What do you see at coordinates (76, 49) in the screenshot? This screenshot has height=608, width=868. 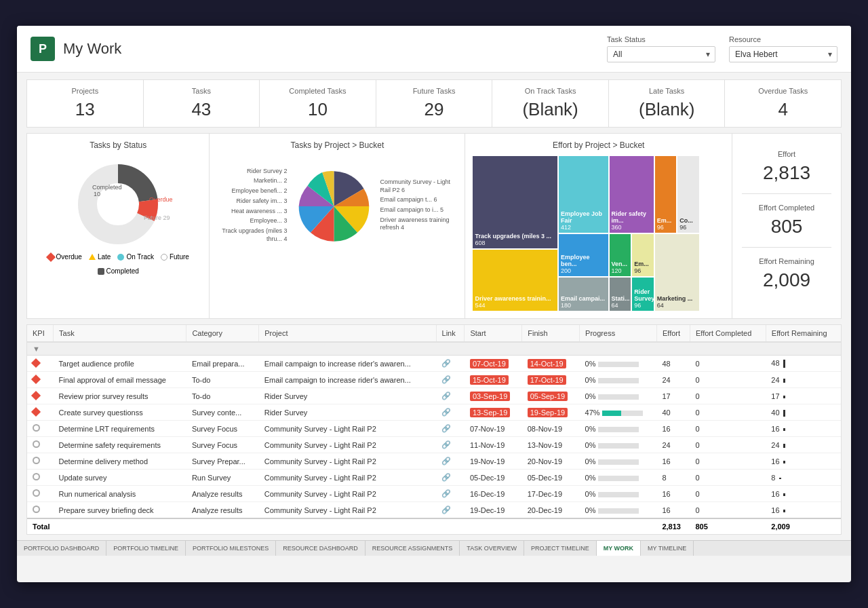 I see `header-left: P My Work` at bounding box center [76, 49].